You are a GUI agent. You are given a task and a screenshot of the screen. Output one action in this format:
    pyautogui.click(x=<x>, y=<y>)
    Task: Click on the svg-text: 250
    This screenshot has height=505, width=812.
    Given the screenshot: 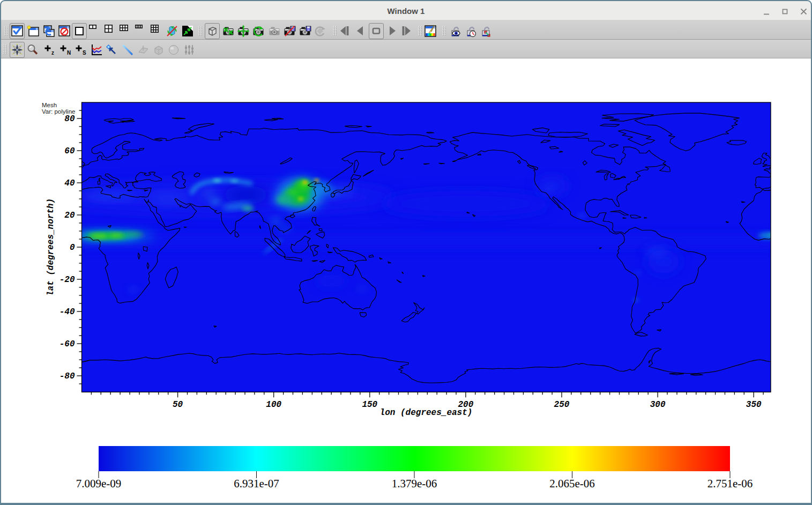 What is the action you would take?
    pyautogui.click(x=562, y=405)
    